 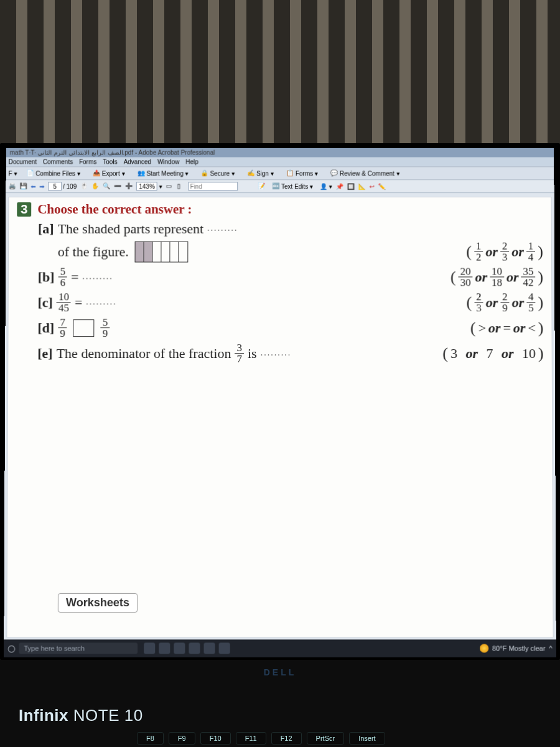 I want to click on toolbar-primary: F ▾ 📄Combine Files ▾ 📤Export ▾ 👥Start Me…, so click(x=280, y=173).